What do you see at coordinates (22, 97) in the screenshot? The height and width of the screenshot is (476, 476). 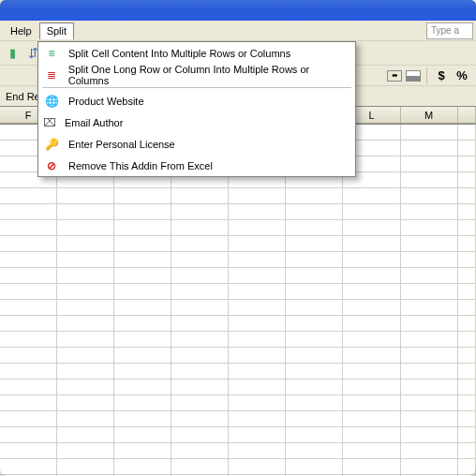 I see `name-box: End Re` at bounding box center [22, 97].